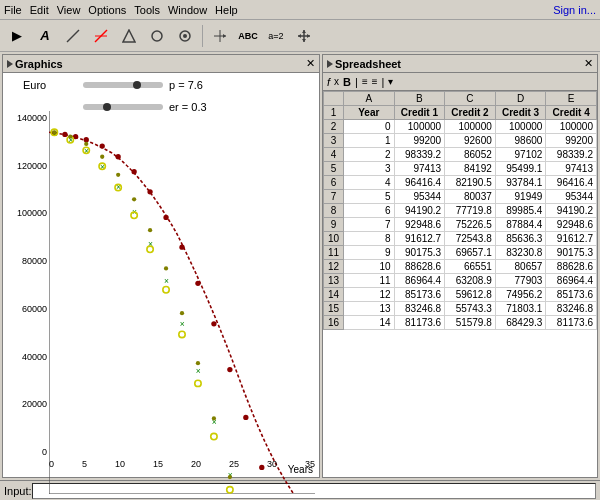  Describe the element at coordinates (390, 82) in the screenshot. I see `formula-dropdown: ▾` at that location.